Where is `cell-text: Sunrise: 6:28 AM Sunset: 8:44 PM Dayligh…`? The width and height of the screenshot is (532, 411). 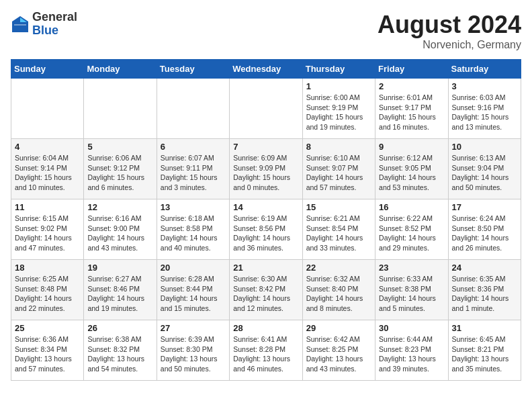 cell-text: Sunrise: 6:28 AM Sunset: 8:44 PM Dayligh… is located at coordinates (193, 294).